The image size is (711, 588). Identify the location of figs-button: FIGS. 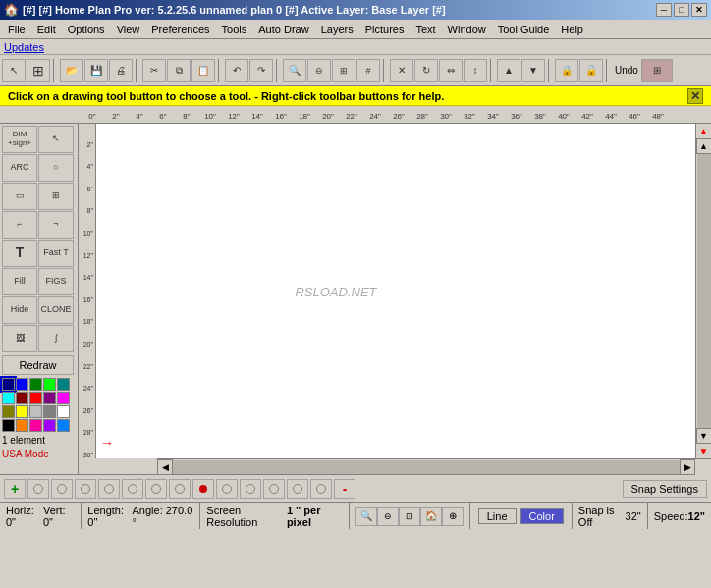
(56, 282).